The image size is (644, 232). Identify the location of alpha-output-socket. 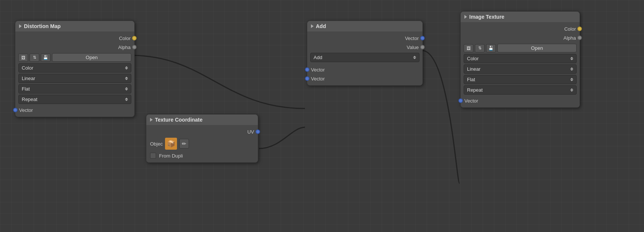
(134, 47).